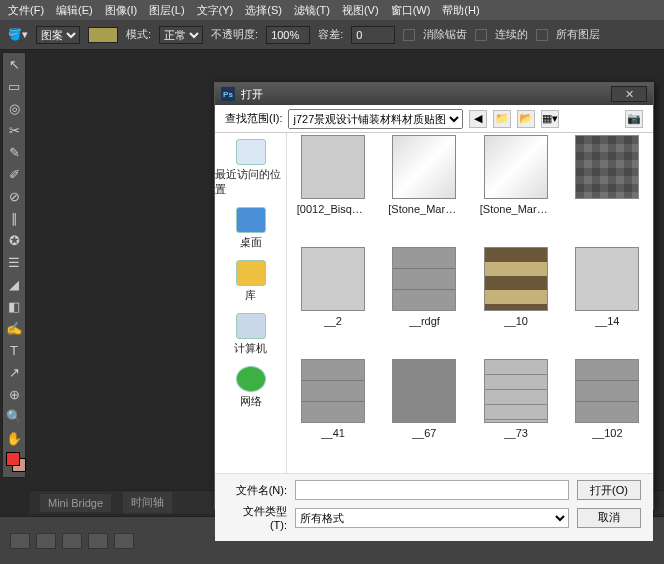 The width and height of the screenshot is (664, 564). What do you see at coordinates (148, 502) in the screenshot?
I see `tab-timeline: 时间轴` at bounding box center [148, 502].